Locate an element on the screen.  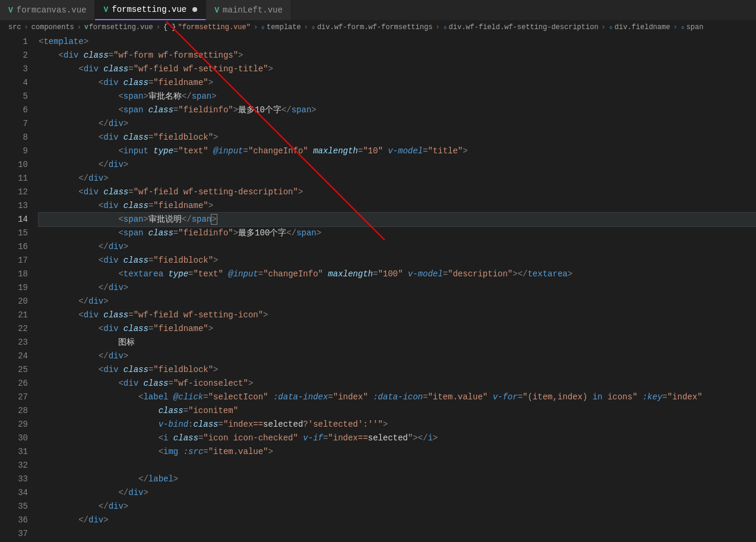
bc-item: "formsetting.vue" is located at coordinates (214, 27).